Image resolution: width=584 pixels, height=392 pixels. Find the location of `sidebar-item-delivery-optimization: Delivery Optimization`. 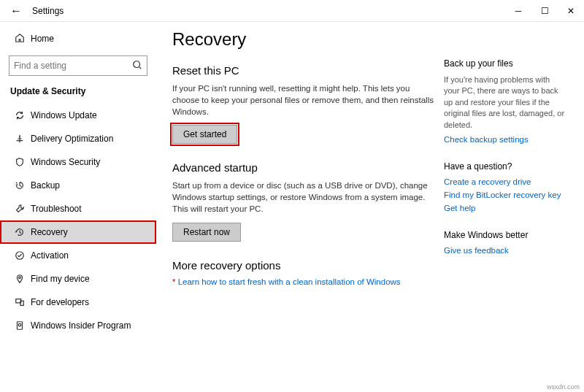

sidebar-item-delivery-optimization: Delivery Optimization is located at coordinates (78, 139).